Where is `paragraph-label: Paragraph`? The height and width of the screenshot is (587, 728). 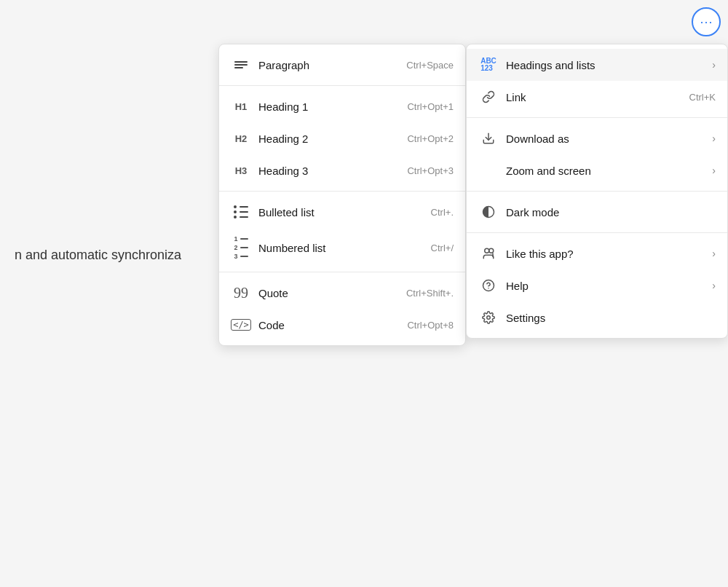 paragraph-label: Paragraph is located at coordinates (329, 66).